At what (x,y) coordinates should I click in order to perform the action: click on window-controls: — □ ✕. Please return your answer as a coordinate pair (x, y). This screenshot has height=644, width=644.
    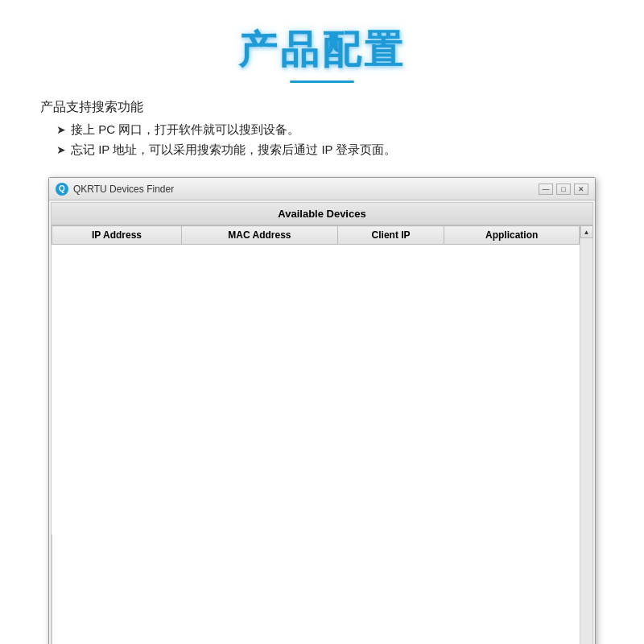
    Looking at the image, I should click on (564, 189).